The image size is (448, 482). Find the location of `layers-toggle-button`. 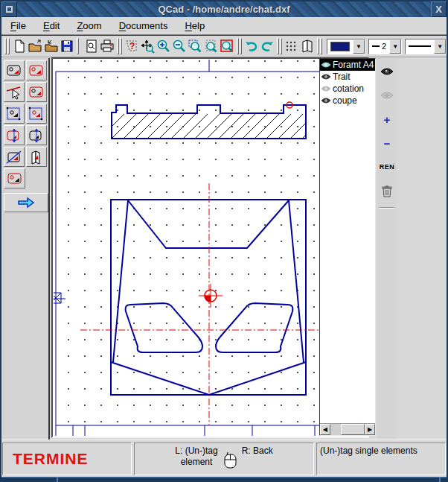

layers-toggle-button is located at coordinates (307, 46).